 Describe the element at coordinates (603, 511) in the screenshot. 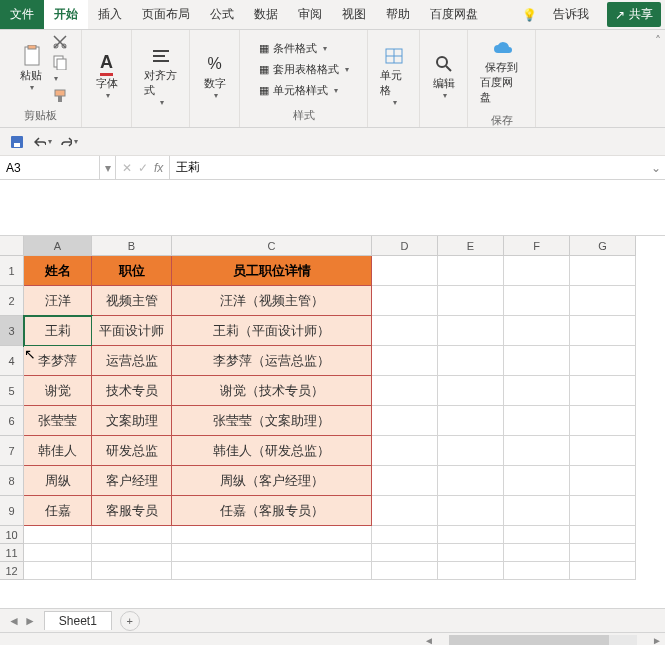

I see `cell-G9` at that location.